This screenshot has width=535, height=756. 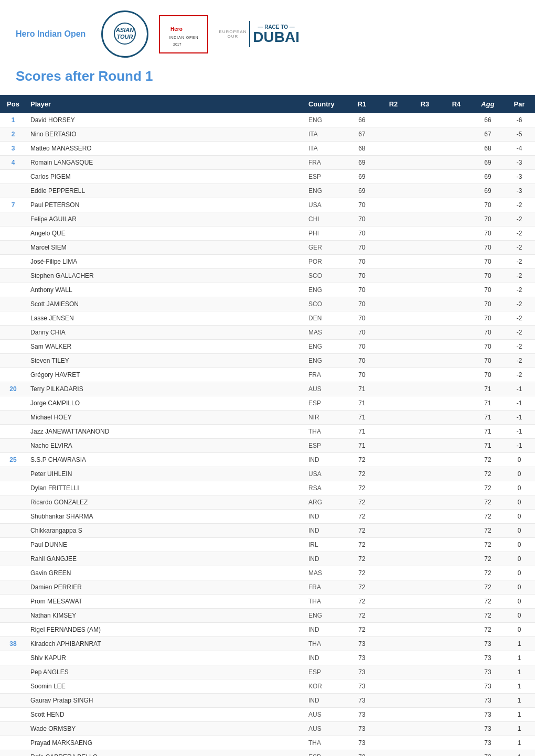 I want to click on table-row: 2 Nino BERTASIO ITA 67 67 -5, so click(x=268, y=134).